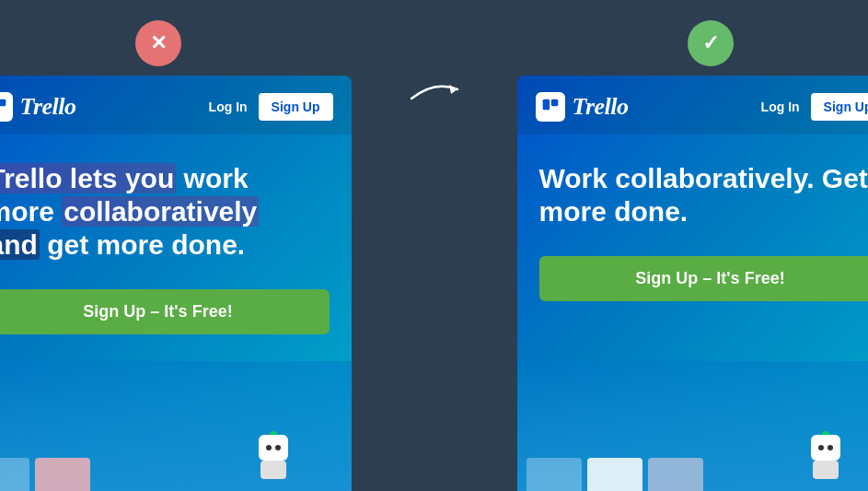 The width and height of the screenshot is (868, 491). Describe the element at coordinates (815, 107) in the screenshot. I see `good-panel-nav: Log In Sign Up` at that location.